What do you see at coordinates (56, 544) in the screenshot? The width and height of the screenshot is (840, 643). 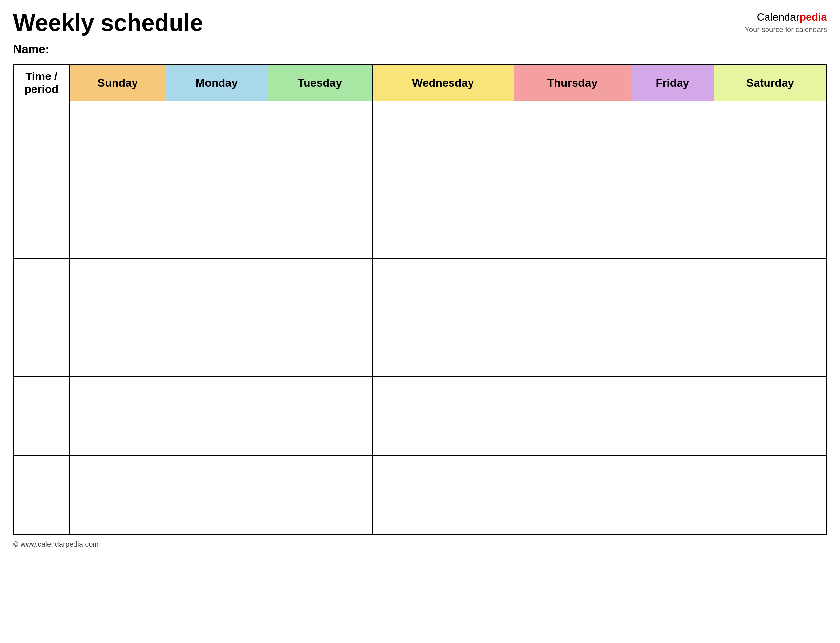 I see `footer-url: © www.calendarpedia.com` at bounding box center [56, 544].